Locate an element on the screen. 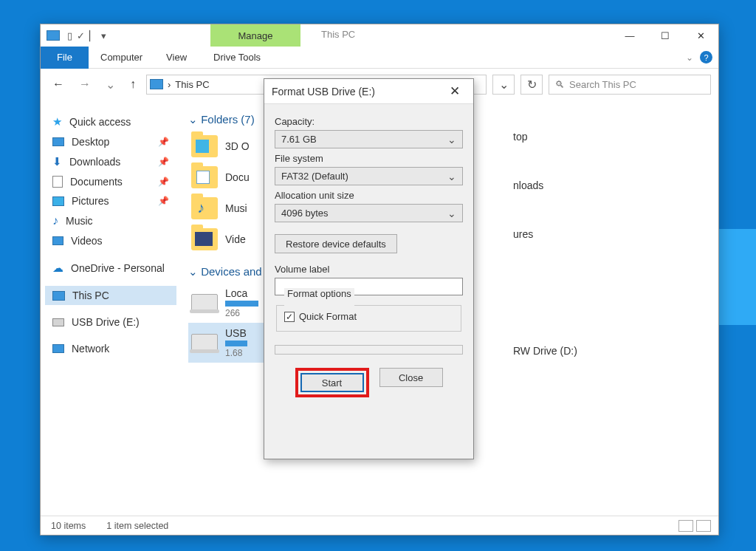  nav-forward-button: → is located at coordinates (85, 84).